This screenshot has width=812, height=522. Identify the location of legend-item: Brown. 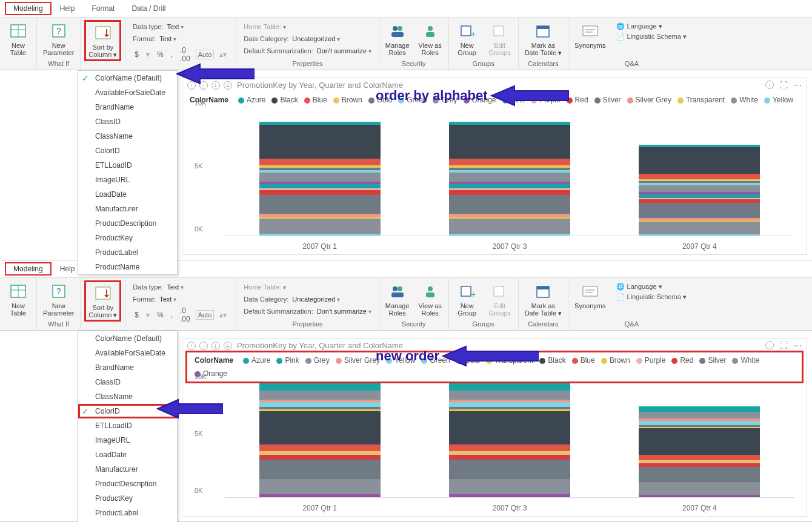
(348, 100).